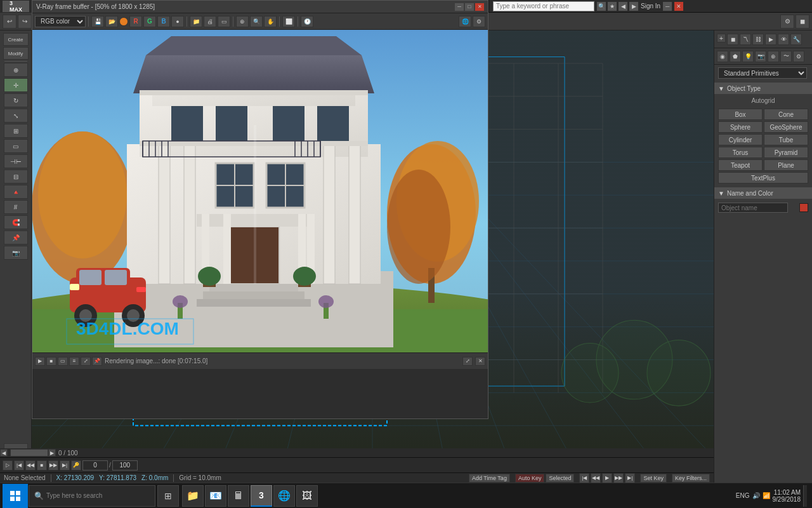 This screenshot has width=812, height=508. Describe the element at coordinates (748, 57) in the screenshot. I see `rp-lights-icon: 💡` at that location.